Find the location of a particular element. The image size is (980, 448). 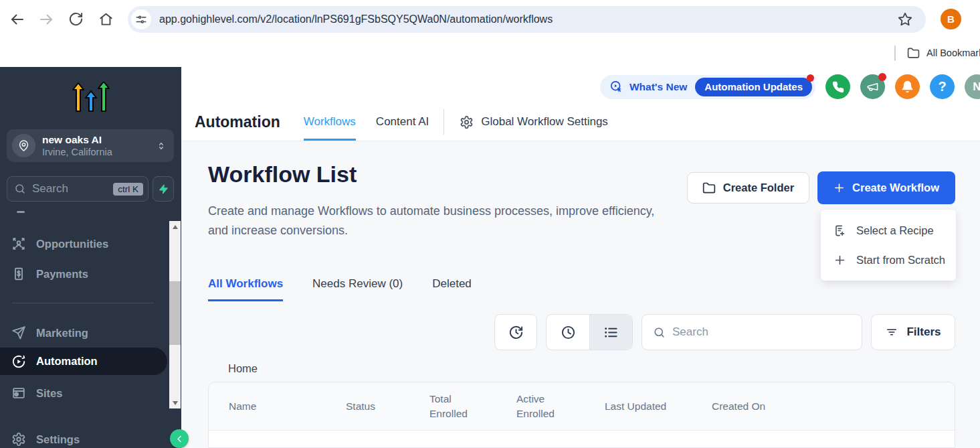

sidebar-item-opportunities: Opportunities is located at coordinates (84, 244).